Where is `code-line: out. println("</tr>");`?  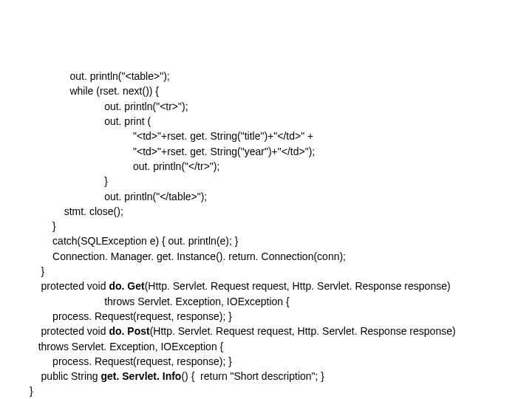 code-line: out. println("</tr>"); is located at coordinates (281, 166).